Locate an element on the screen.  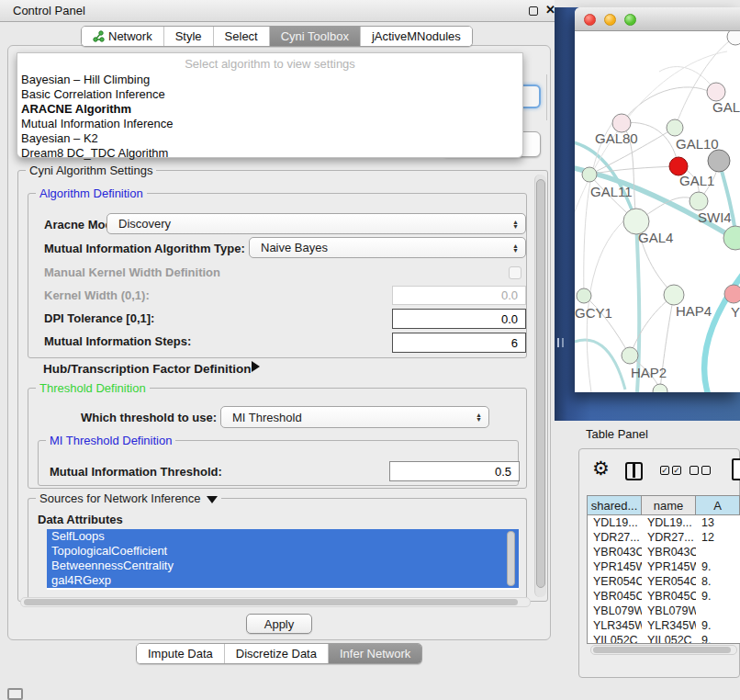
split-panel-icon is located at coordinates (633, 471).